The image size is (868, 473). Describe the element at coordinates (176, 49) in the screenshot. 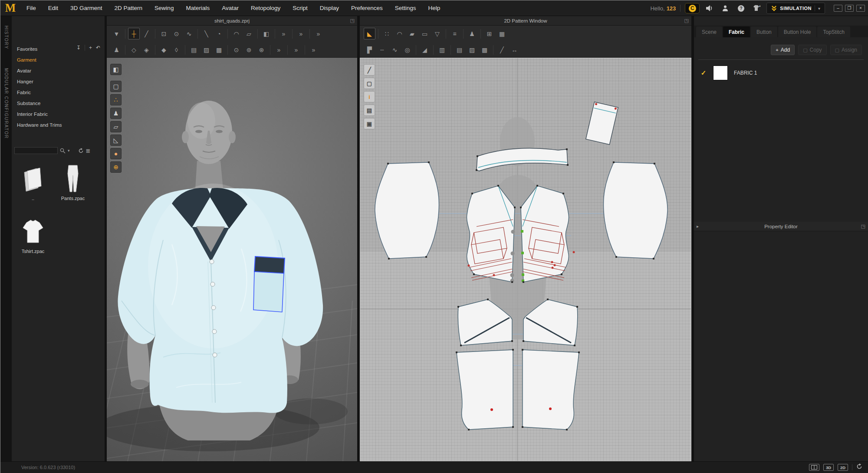

I see `drape-pen: ◊` at that location.